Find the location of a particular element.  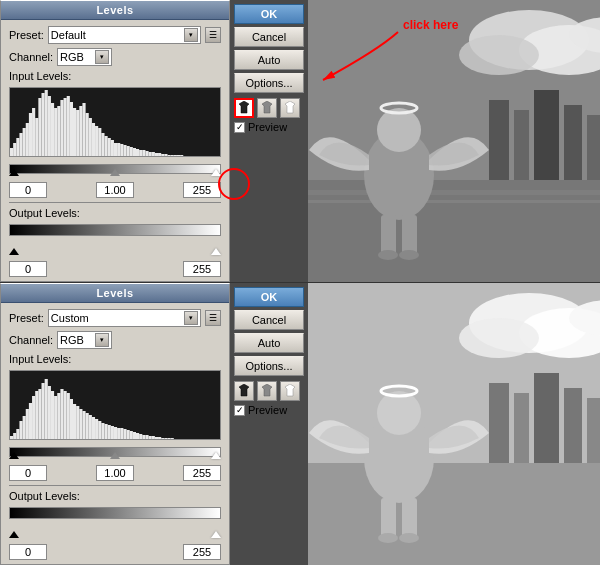

black-eyedropper-top is located at coordinates (244, 108).